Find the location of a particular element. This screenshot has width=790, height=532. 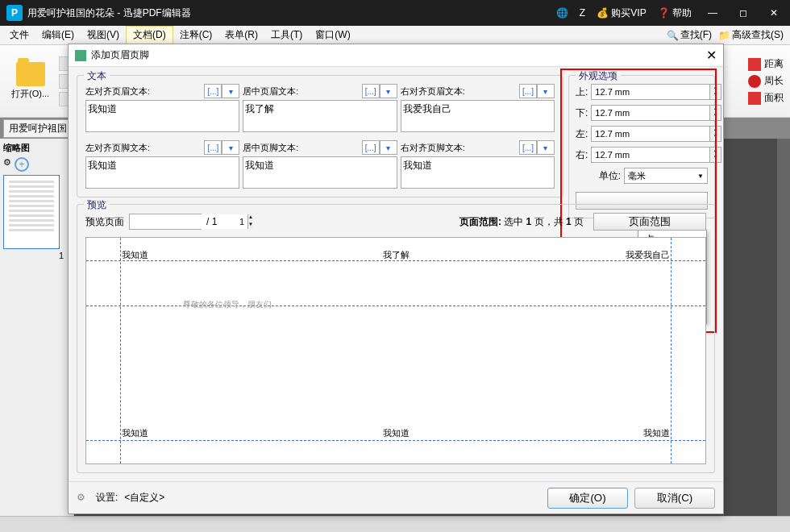

footer-right-label: 右对齐页脚文本: is located at coordinates (459, 148).